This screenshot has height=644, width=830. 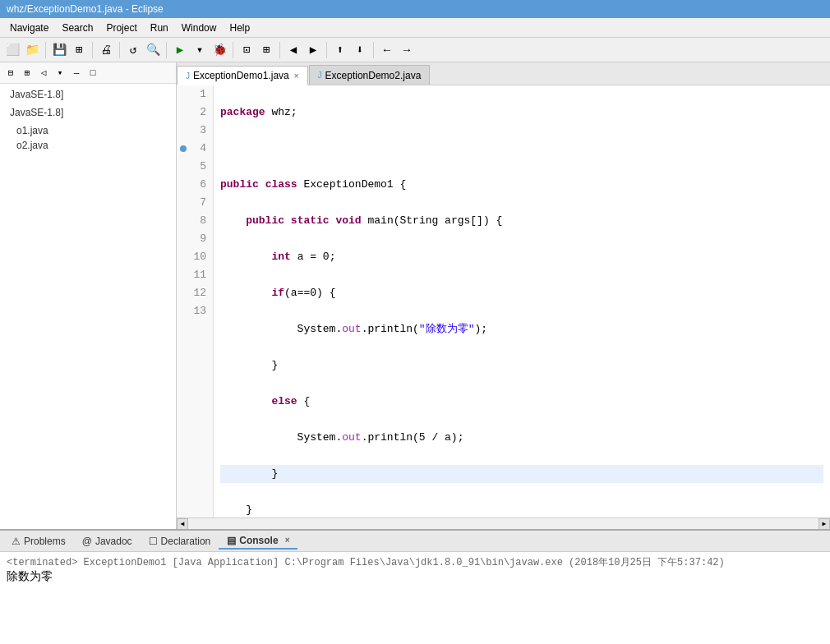 I want to click on menu-run: Run, so click(x=159, y=28).